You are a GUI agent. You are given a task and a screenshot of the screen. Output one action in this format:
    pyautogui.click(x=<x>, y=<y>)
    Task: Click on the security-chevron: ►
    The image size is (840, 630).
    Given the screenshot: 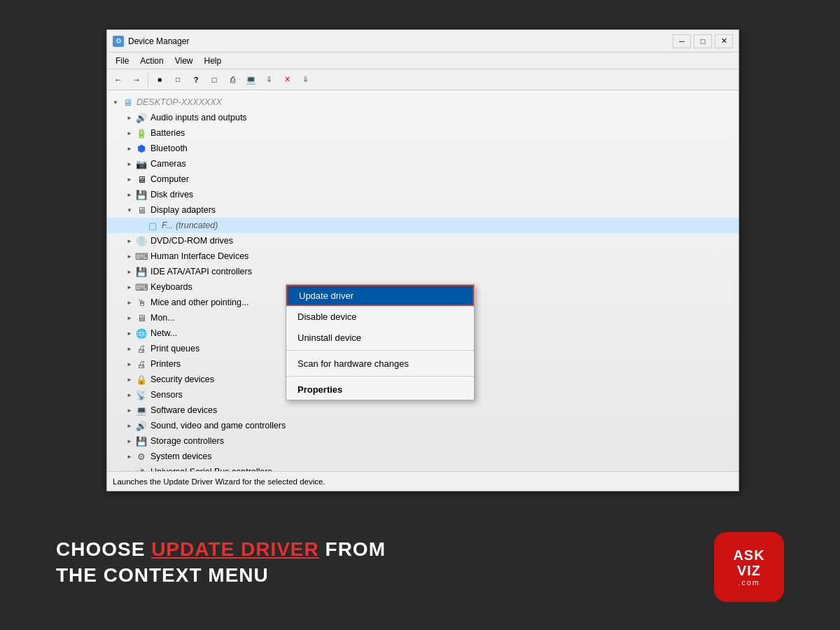 What is the action you would take?
    pyautogui.click(x=130, y=379)
    